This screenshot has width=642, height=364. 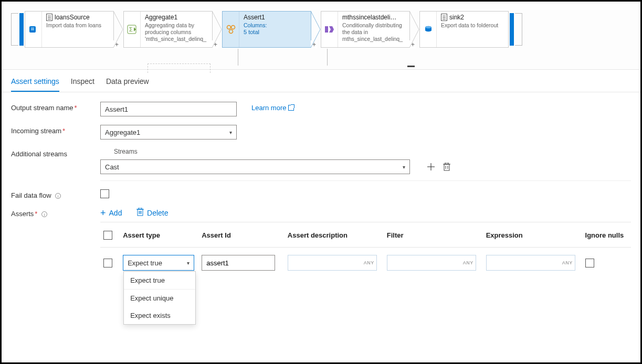 What do you see at coordinates (108, 263) in the screenshot?
I see `row-checkbox` at bounding box center [108, 263].